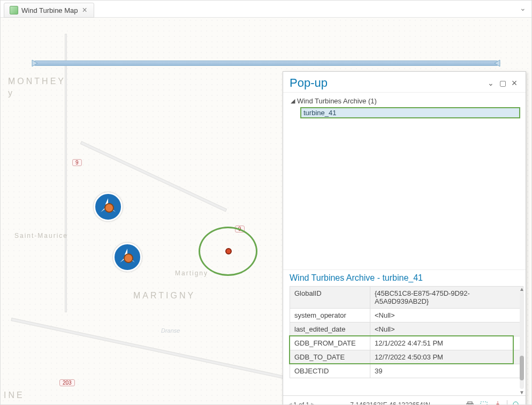  What do you see at coordinates (447, 298) in the screenshot?
I see `attr-value: {45BC51C8-E875-475D-9D92-A5A9D939AB2D}` at bounding box center [447, 298].